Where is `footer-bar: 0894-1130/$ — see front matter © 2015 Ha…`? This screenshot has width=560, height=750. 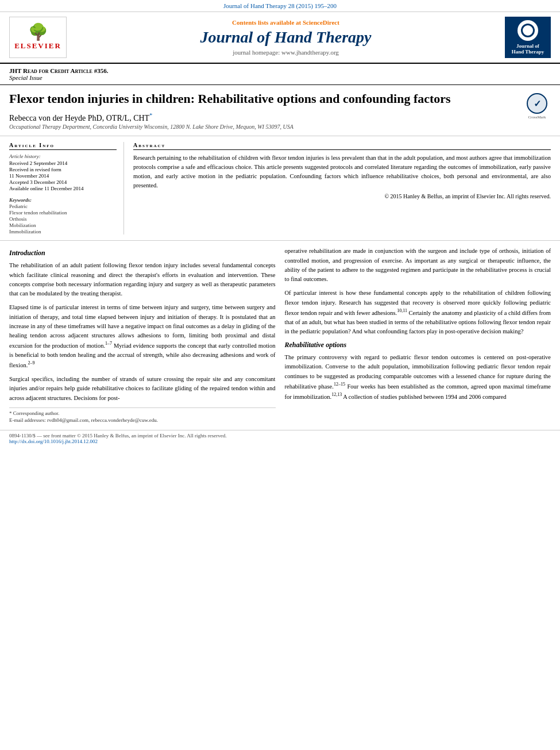 footer-bar: 0894-1130/$ — see front matter © 2015 Ha… is located at coordinates (280, 438).